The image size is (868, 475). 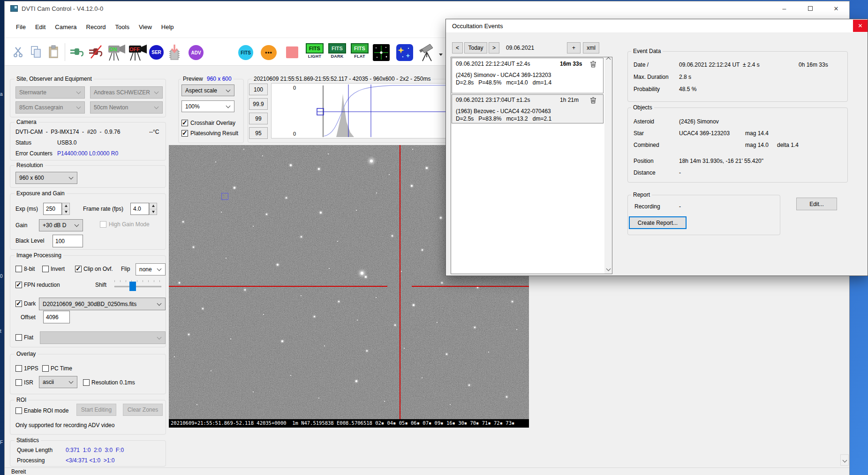 I want to click on 8bit-checkbox, so click(x=19, y=269).